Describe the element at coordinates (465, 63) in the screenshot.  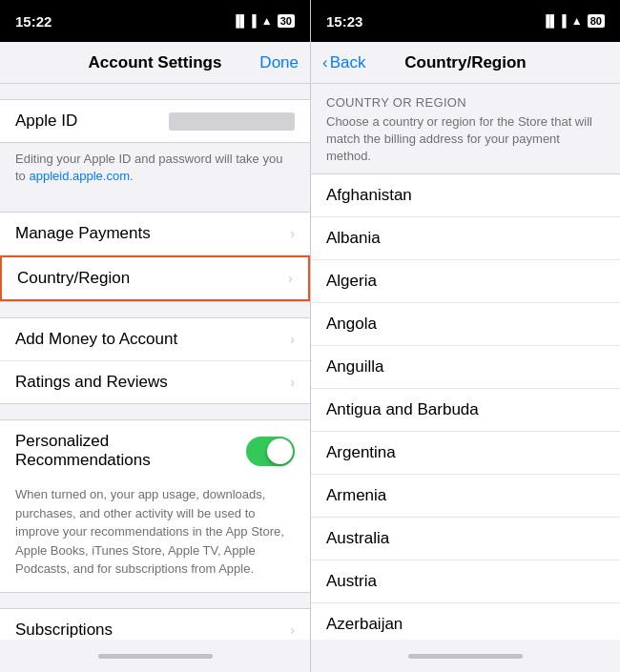
I see `right-nav-title: Country/Region` at that location.